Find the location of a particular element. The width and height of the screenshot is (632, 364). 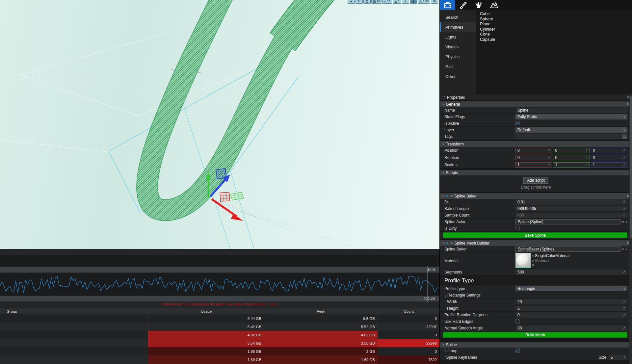

tab-objects is located at coordinates (448, 5).